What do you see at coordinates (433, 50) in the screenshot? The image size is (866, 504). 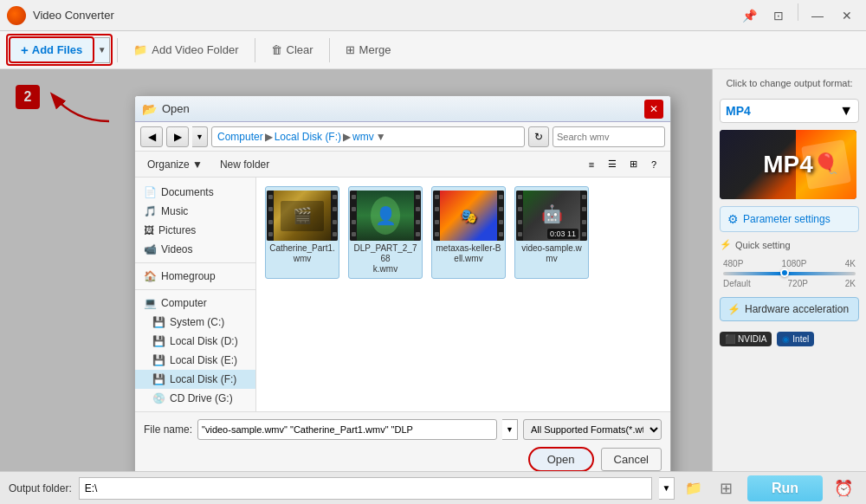 I see `toolbar: + Add Files ▼ 📁 Add Video Folder 🗑 Clear…` at bounding box center [433, 50].